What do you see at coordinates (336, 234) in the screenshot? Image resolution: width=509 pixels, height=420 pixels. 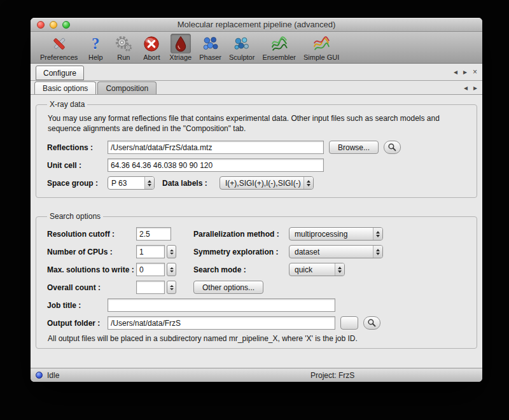 I see `parallelization-method-select: multiprocessing` at bounding box center [336, 234].